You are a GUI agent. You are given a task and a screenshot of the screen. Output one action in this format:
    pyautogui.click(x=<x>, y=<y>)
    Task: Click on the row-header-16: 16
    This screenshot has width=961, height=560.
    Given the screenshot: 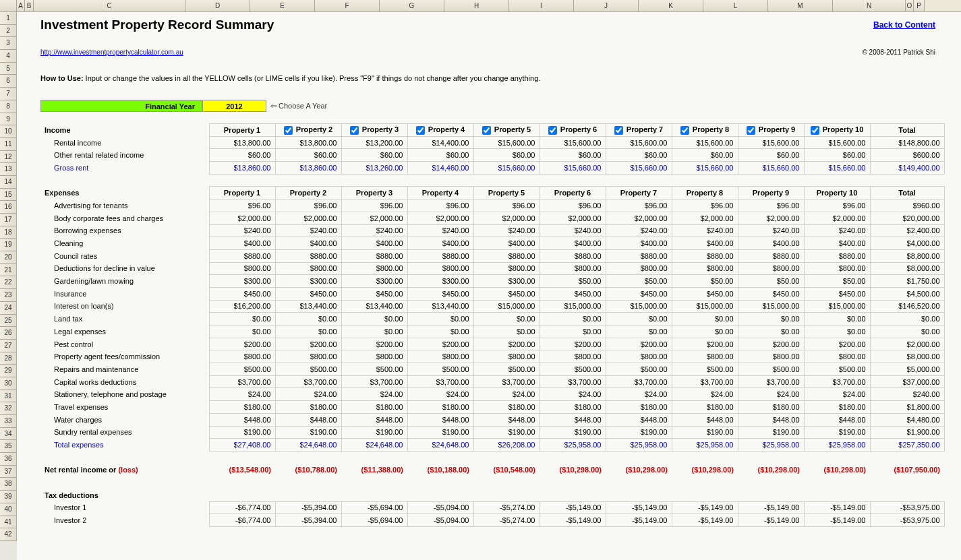 What is the action you would take?
    pyautogui.click(x=8, y=208)
    